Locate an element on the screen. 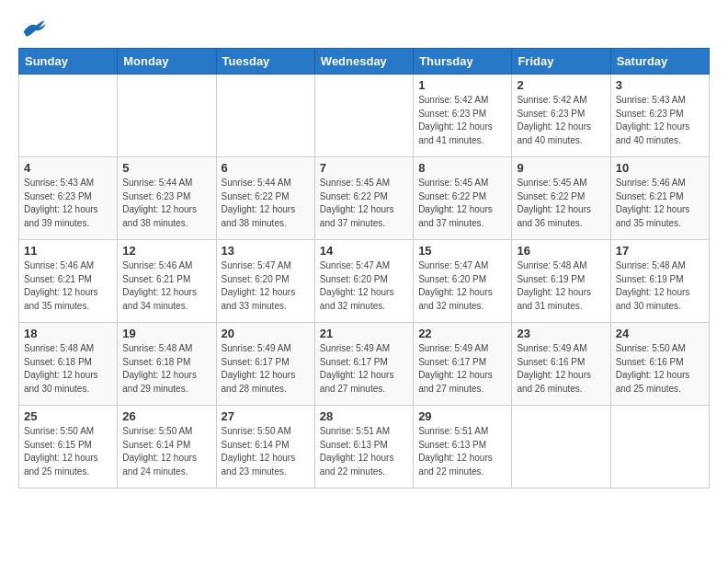  calendar-cell: 17Sunrise: 5:48 AMSunset: 6:19 PMDayligh… is located at coordinates (660, 282).